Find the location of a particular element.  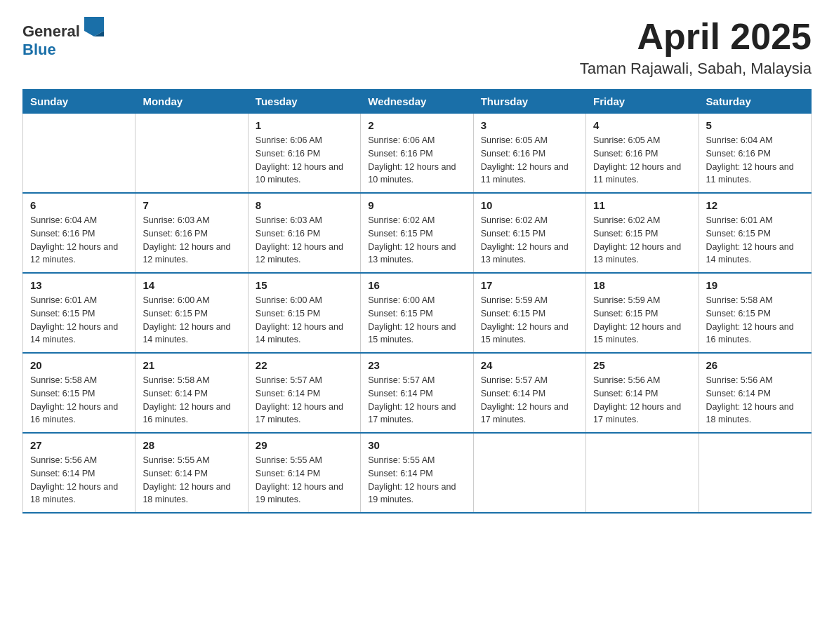

day-detail-8: Sunrise: 6:03 AM Sunset: 6:16 PM Dayligh… is located at coordinates (305, 240).